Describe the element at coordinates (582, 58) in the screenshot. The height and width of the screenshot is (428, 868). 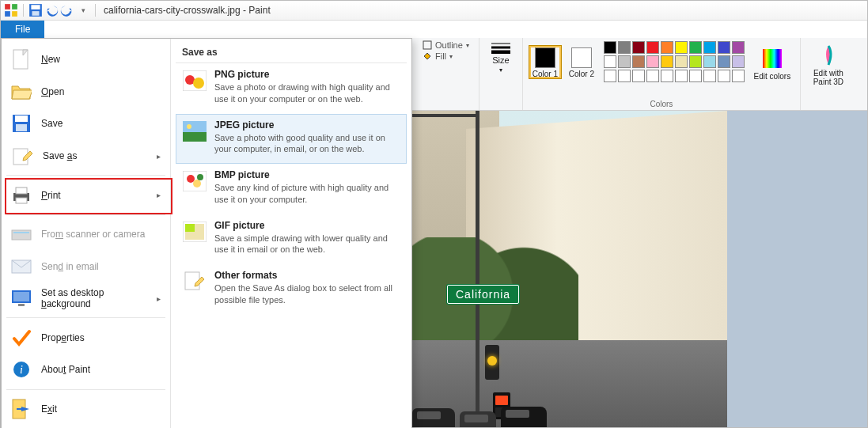
I see `color2-swatch` at that location.